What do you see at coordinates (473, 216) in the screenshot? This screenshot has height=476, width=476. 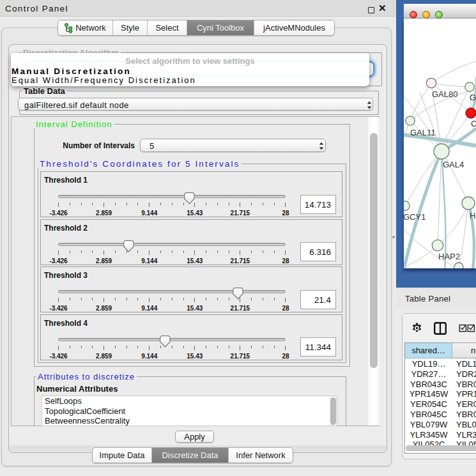 I see `svg-text: H` at bounding box center [473, 216].